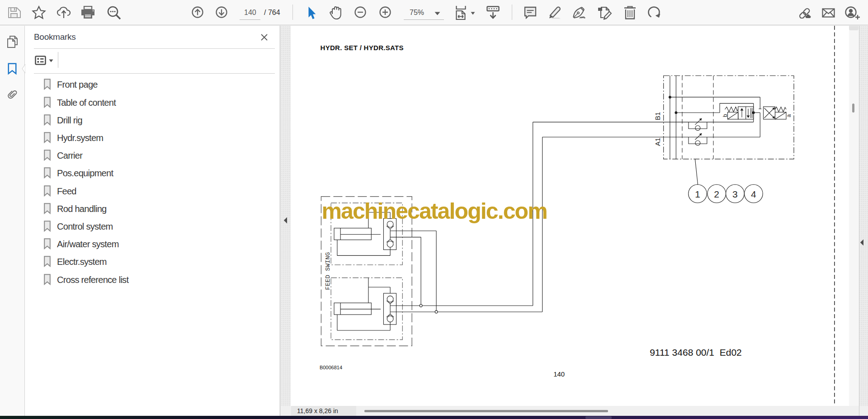 This screenshot has height=419, width=868. Describe the element at coordinates (788, 116) in the screenshot. I see `svg-text: a` at that location.